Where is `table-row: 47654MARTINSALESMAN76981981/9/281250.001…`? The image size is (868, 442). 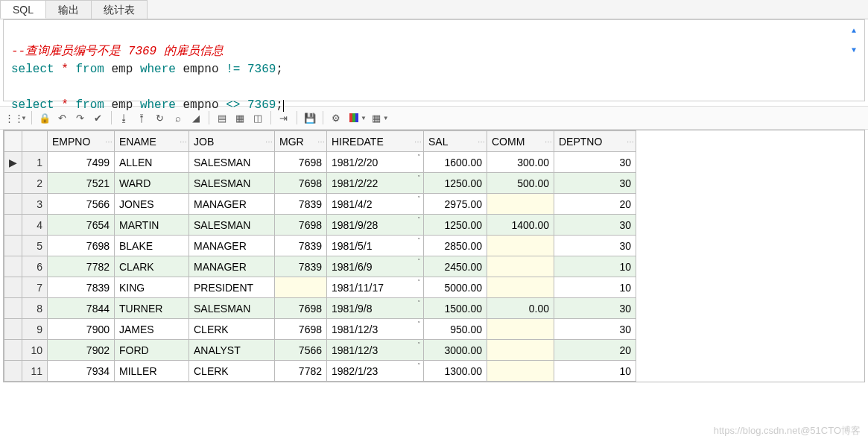 table-row: 47654MARTINSALESMAN76981981/9/281250.001… is located at coordinates (320, 225).